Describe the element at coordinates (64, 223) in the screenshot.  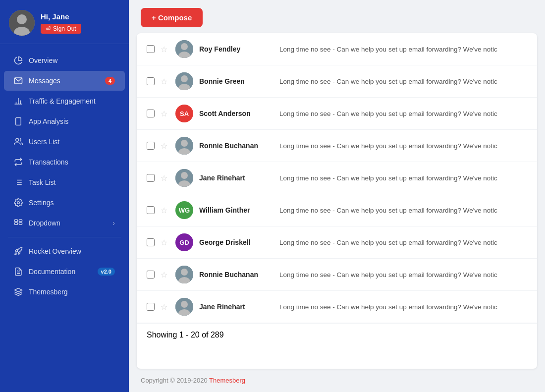
I see `sidebar-item-dropdown: Dropdown ›` at that location.